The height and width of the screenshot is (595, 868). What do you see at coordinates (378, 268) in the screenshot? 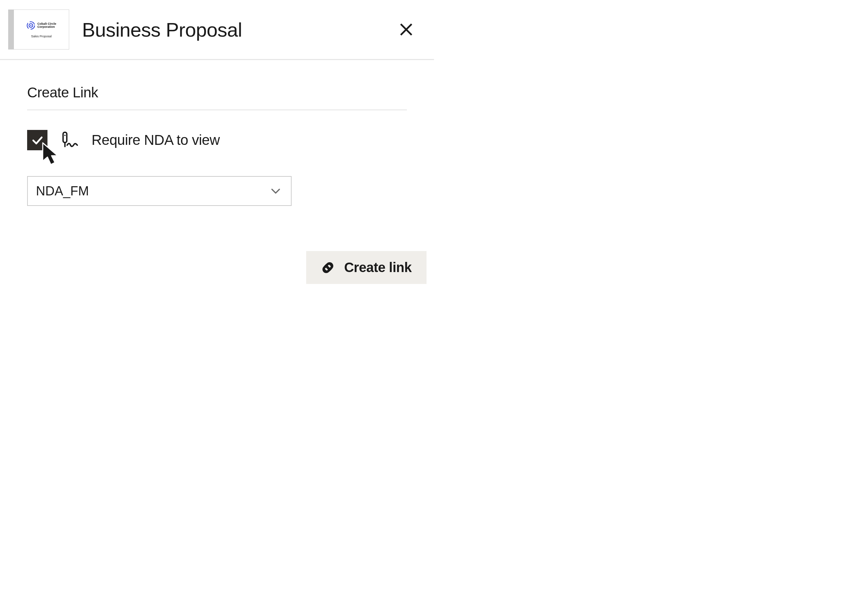
I see `create-link-label: Create link` at bounding box center [378, 268].